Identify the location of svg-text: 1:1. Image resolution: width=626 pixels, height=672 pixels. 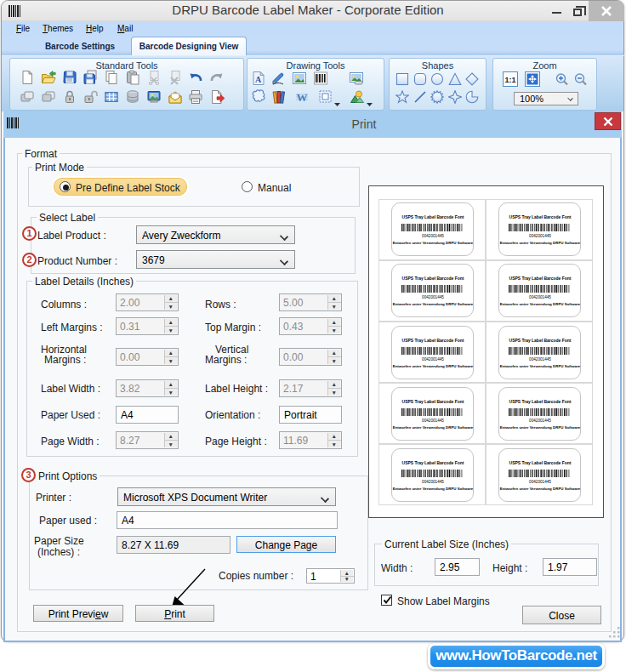
(510, 80).